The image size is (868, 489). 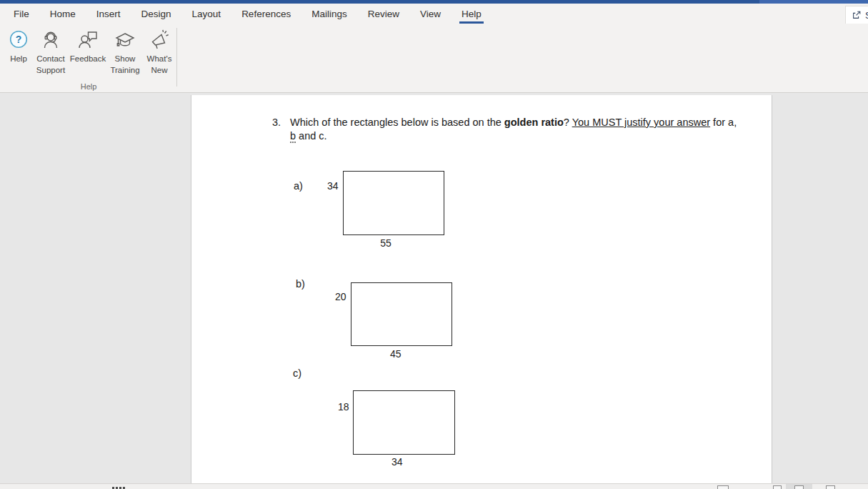 I want to click on figure-b-label: b), so click(x=300, y=284).